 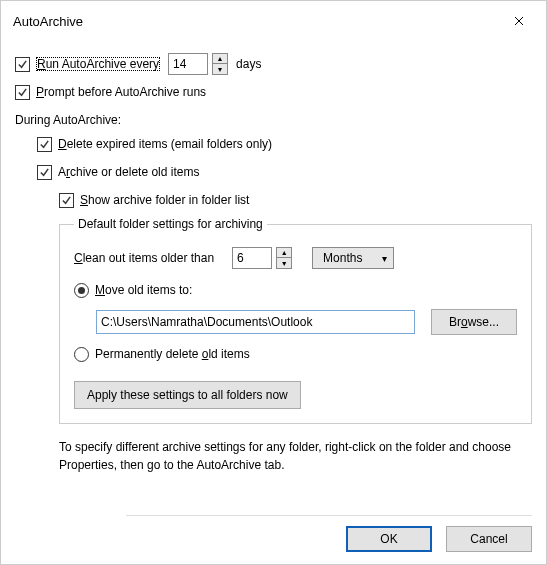 I want to click on delete-expired-label: Delete expired items (email folders only…, so click(x=165, y=144).